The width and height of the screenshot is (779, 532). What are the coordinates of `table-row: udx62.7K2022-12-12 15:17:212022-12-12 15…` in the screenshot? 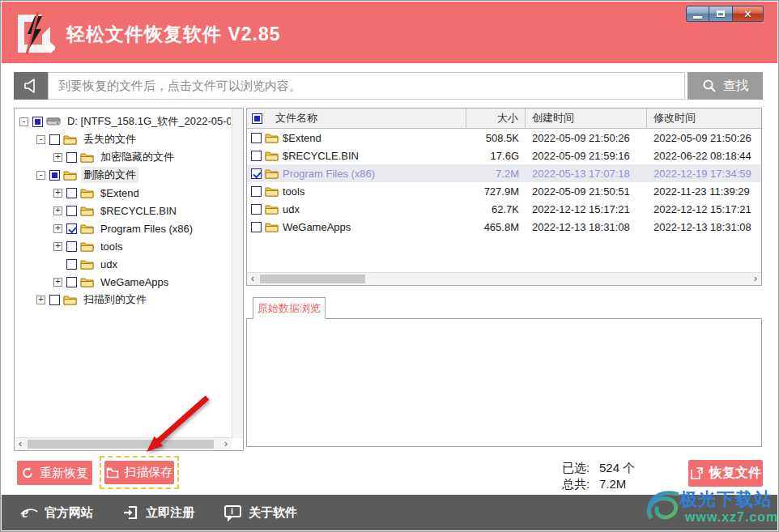 It's located at (504, 209).